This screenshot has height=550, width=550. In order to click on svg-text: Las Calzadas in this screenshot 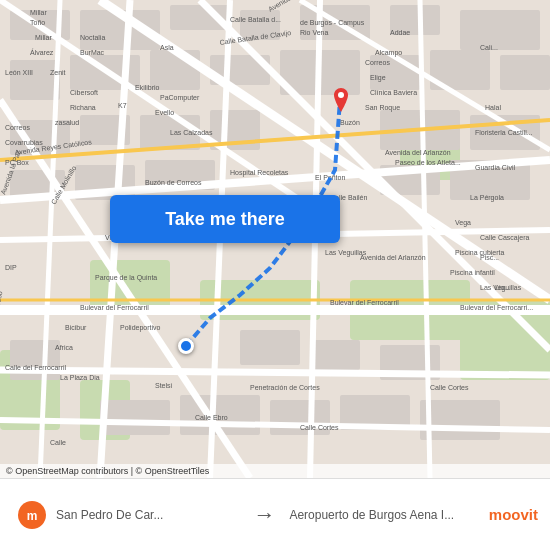, I will do `click(192, 132)`.